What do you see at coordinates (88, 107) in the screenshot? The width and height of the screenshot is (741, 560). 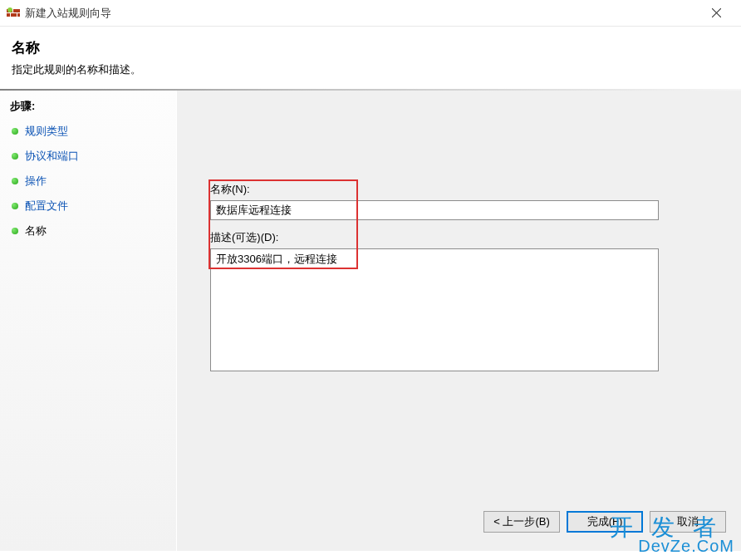 I see `steps-heading: 步骤:` at bounding box center [88, 107].